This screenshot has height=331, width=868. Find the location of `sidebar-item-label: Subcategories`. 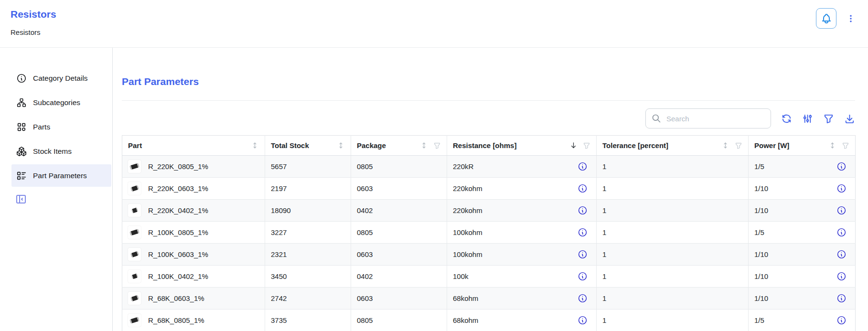

sidebar-item-label: Subcategories is located at coordinates (56, 103).